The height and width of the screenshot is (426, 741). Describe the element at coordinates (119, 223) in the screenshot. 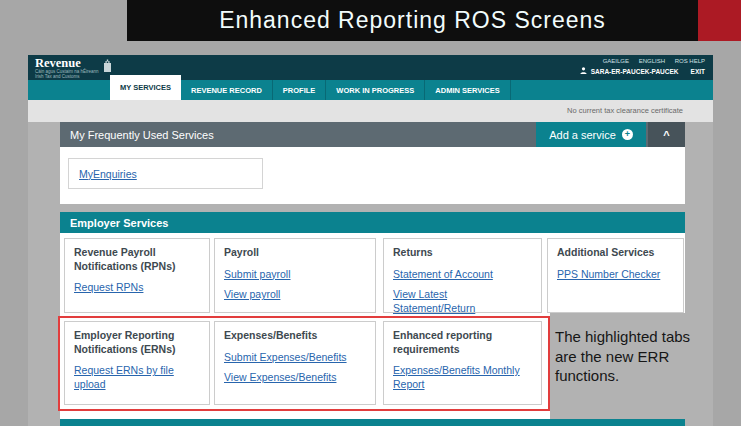

I see `employer-services-title: Employer Services` at that location.